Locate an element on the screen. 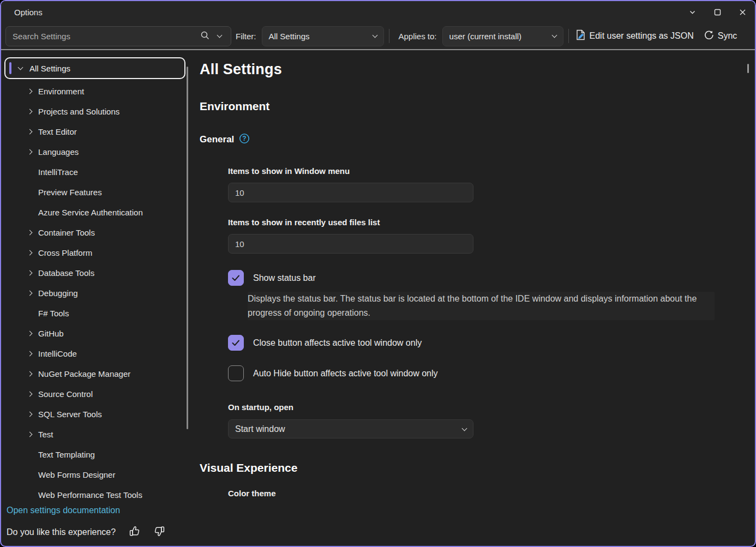 The width and height of the screenshot is (756, 547). sidebar-item-source-control: Source Control is located at coordinates (97, 394).